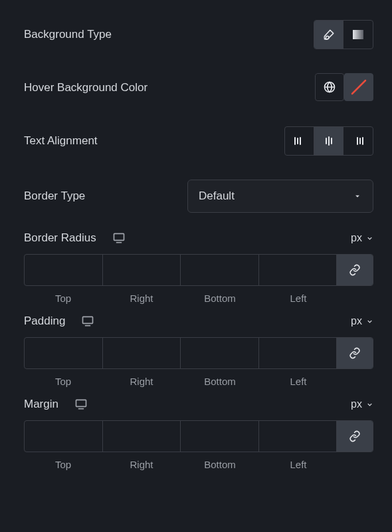 The image size is (392, 532). I want to click on border-radius-header: Border Radius px, so click(199, 238).